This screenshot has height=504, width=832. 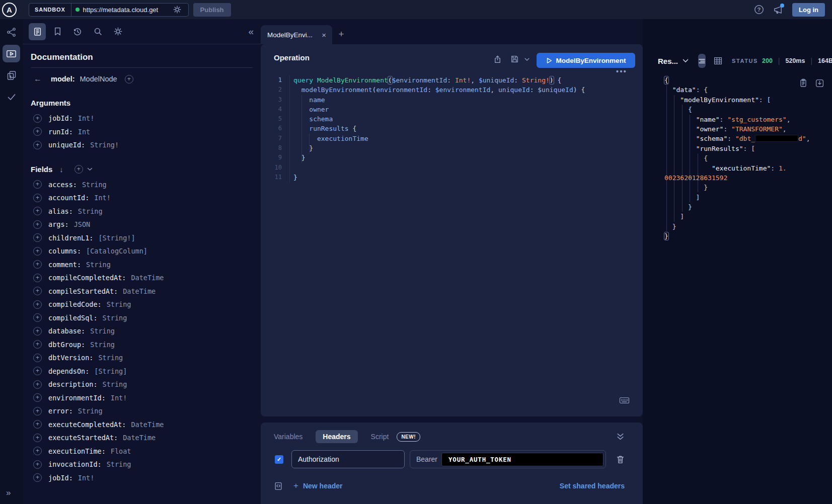 What do you see at coordinates (117, 251) in the screenshot?
I see `field-type: [CatalogColumn]` at bounding box center [117, 251].